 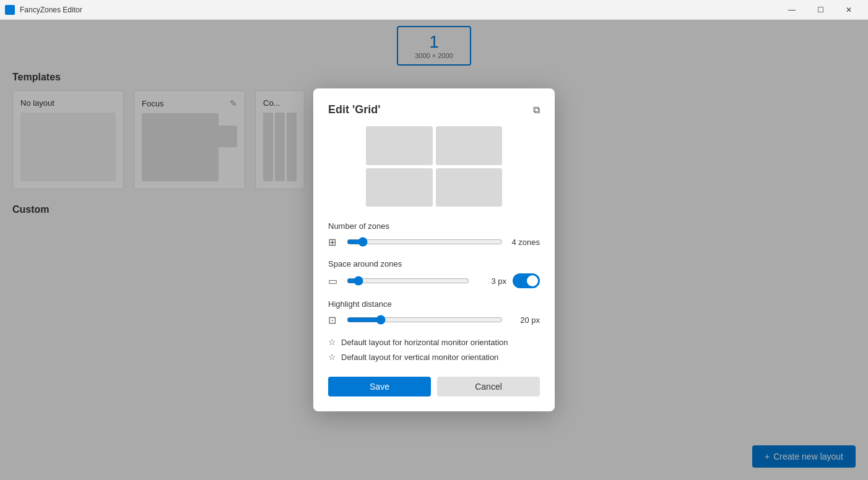 What do you see at coordinates (434, 313) in the screenshot?
I see `highlight-setting-group: Highlight distance ⊡ 20 px` at bounding box center [434, 313].